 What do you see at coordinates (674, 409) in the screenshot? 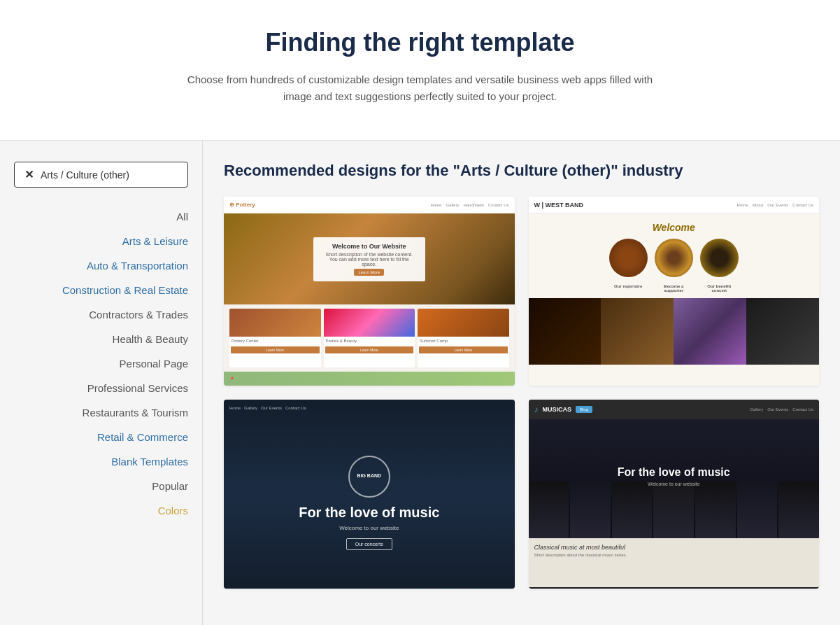
I see `musicas-nav: ♪ MUSICAS Blog GalleryOur EventsContact …` at bounding box center [674, 409].